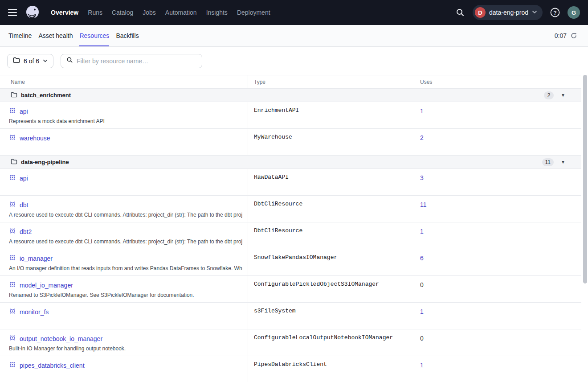 This screenshot has width=588, height=382. What do you see at coordinates (498, 82) in the screenshot?
I see `column-header-uses: Uses` at bounding box center [498, 82].